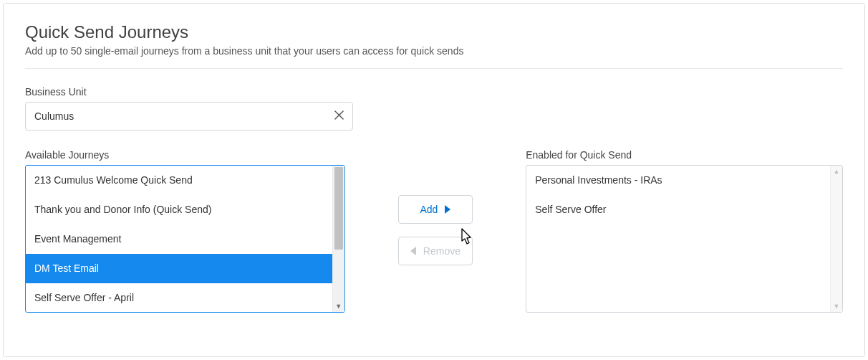  Describe the element at coordinates (434, 92) in the screenshot. I see `business-unit-label: Business Unit` at that location.